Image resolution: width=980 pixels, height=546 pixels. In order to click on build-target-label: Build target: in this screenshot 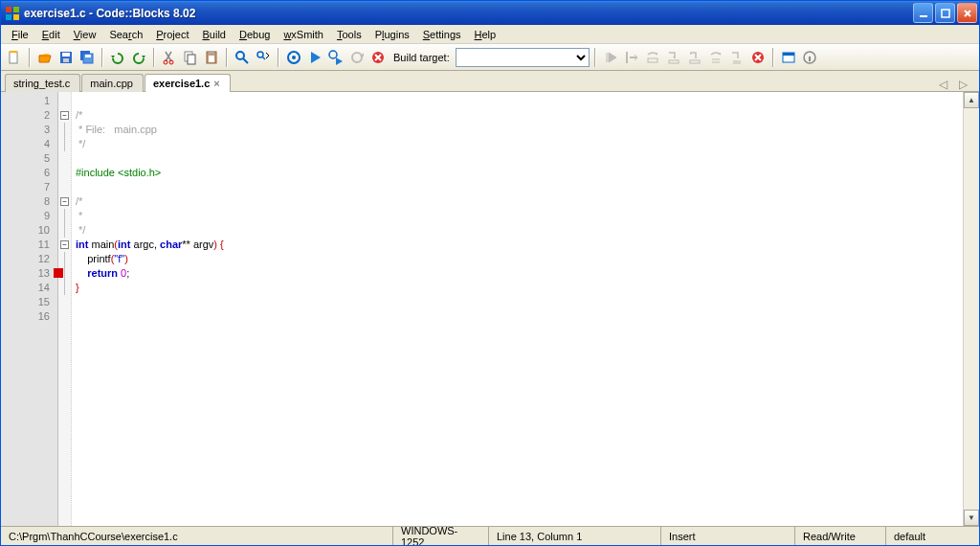, I will do `click(421, 57)`.